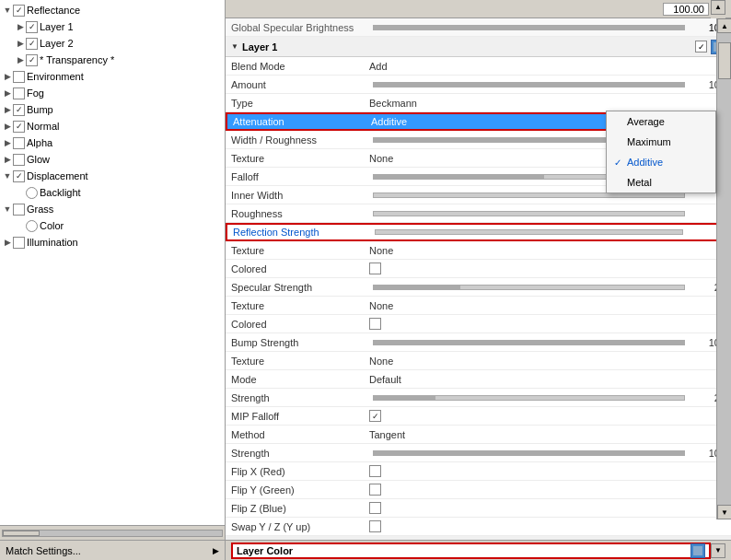 This screenshot has width=731, height=560. I want to click on checkbox-normal, so click(18, 127).